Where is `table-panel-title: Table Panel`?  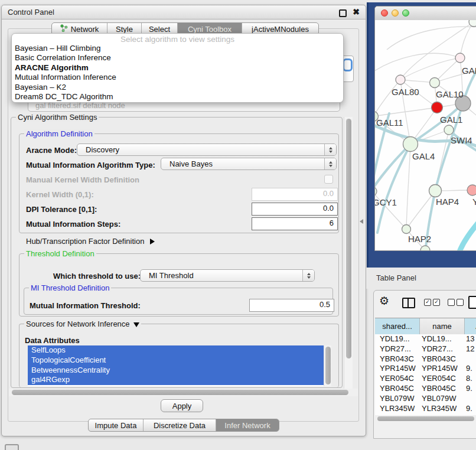
table-panel-title: Table Panel is located at coordinates (396, 278).